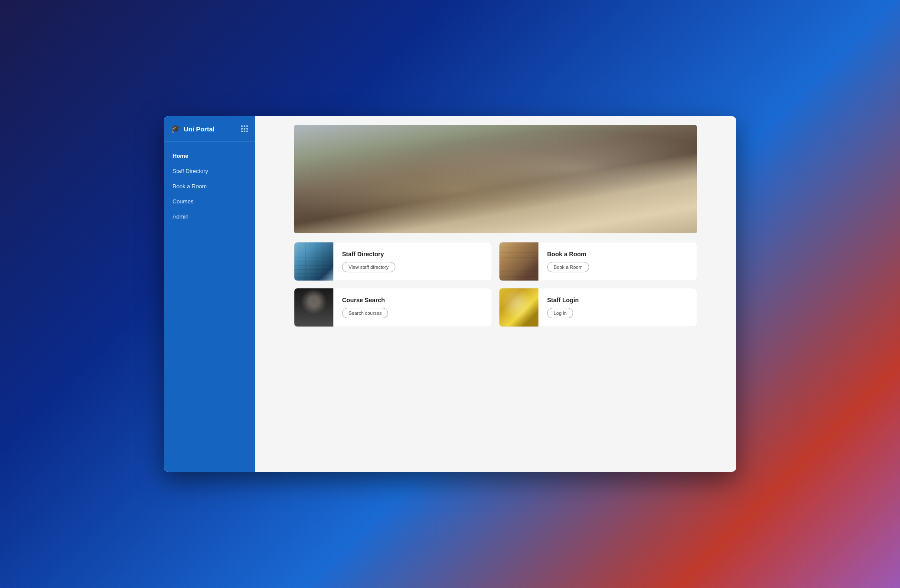  Describe the element at coordinates (568, 267) in the screenshot. I see `book-a-room-button: Book a Room` at that location.